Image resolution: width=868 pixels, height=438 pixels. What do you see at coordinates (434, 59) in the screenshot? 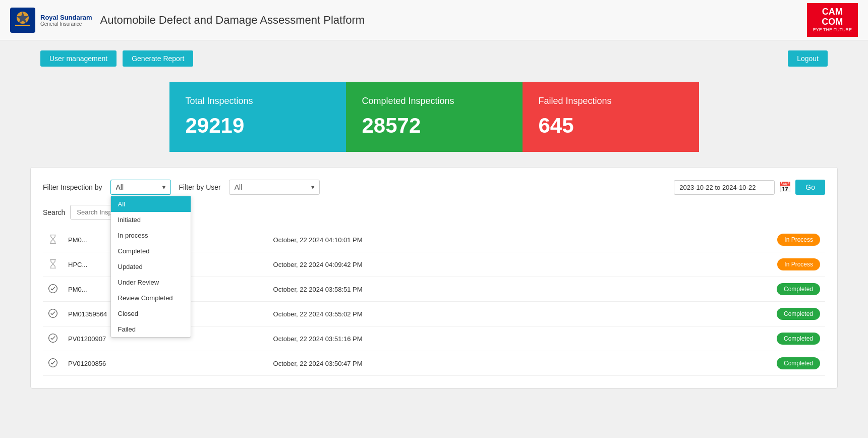
I see `toolbar: User management Generate Report Logout` at bounding box center [434, 59].